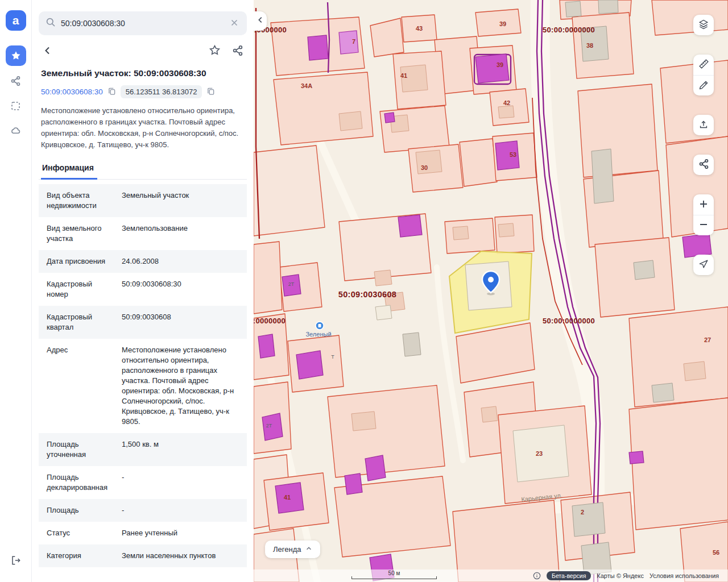 This screenshot has width=728, height=582. Describe the element at coordinates (318, 334) in the screenshot. I see `place-label: Зеленый` at that location.